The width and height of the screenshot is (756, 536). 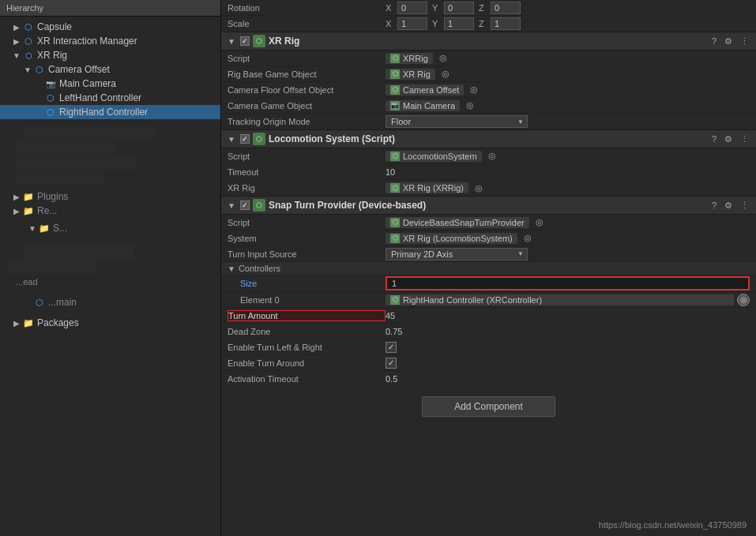 I want to click on righthand-label: RightHand Controller, so click(x=103, y=112).